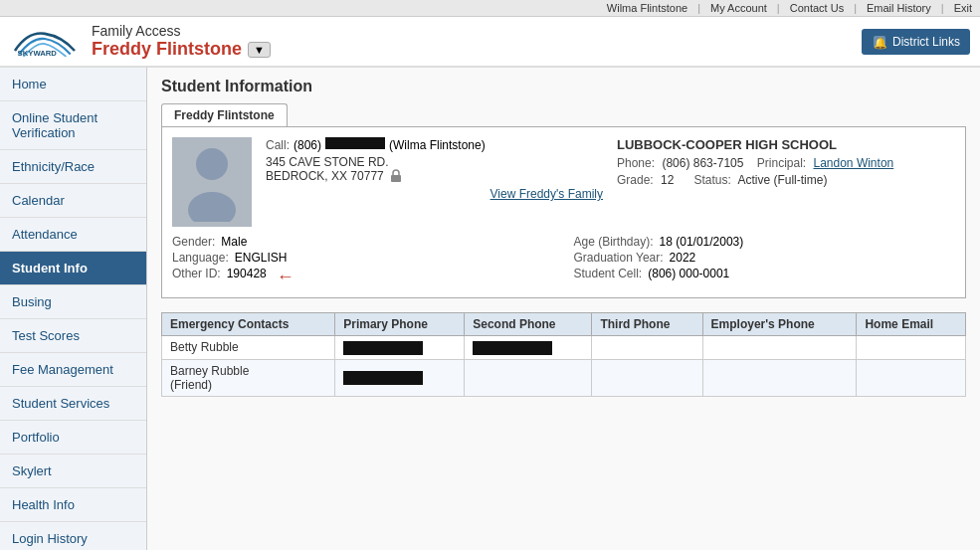  I want to click on address-line2: BEDROCK, XX 70777, so click(324, 176).